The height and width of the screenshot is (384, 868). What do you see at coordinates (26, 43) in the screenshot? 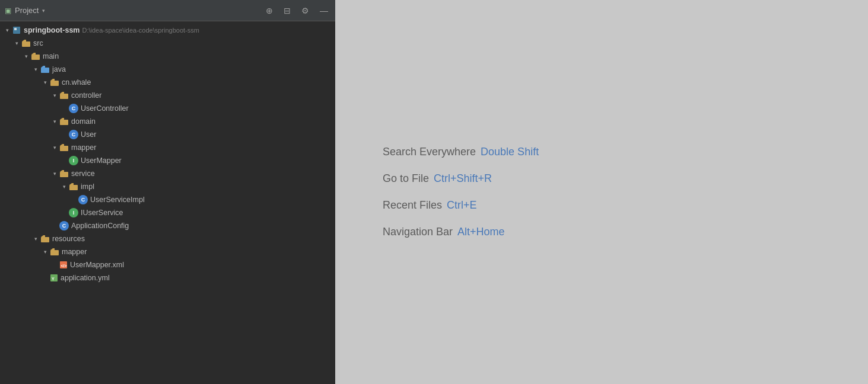
I see `folder-src-icon` at bounding box center [26, 43].